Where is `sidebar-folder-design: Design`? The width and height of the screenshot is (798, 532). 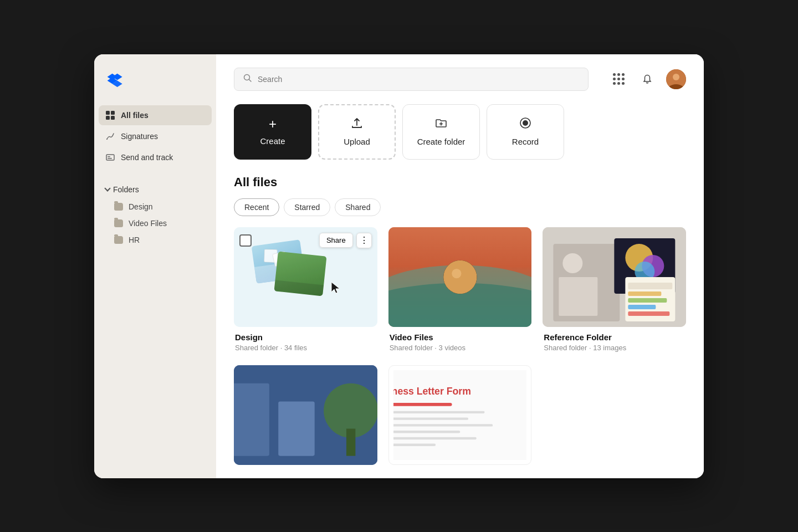 sidebar-folder-design: Design is located at coordinates (155, 207).